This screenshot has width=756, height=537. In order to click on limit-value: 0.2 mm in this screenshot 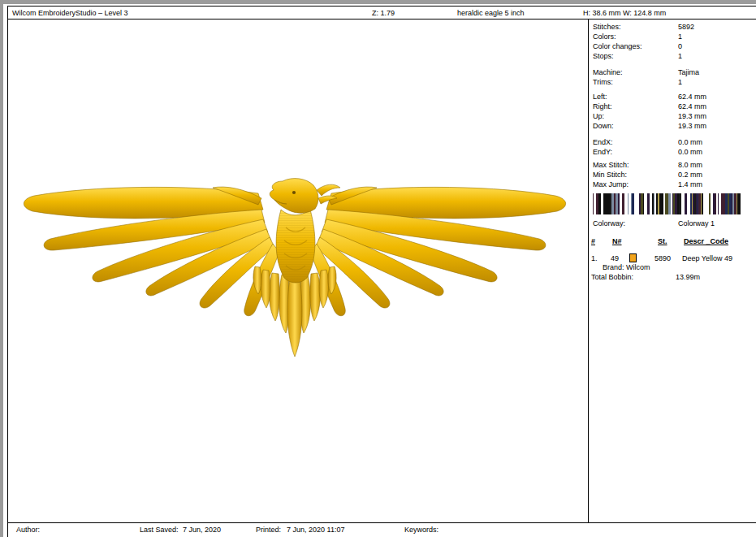, I will do `click(690, 175)`.